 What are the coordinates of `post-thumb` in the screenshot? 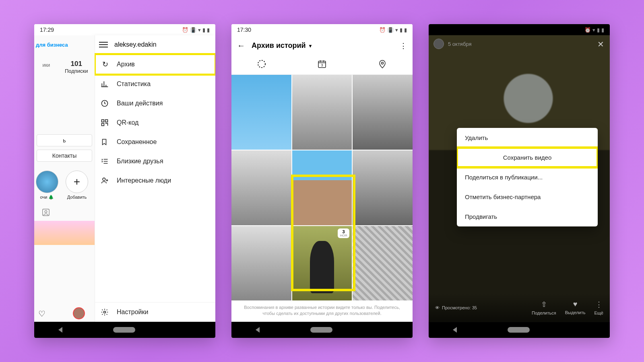 It's located at (64, 233).